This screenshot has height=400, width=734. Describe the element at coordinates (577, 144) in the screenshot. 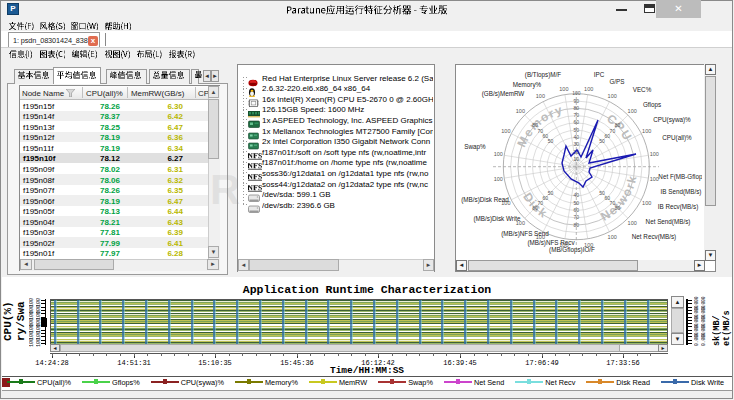

I see `svg-text: 30` at that location.